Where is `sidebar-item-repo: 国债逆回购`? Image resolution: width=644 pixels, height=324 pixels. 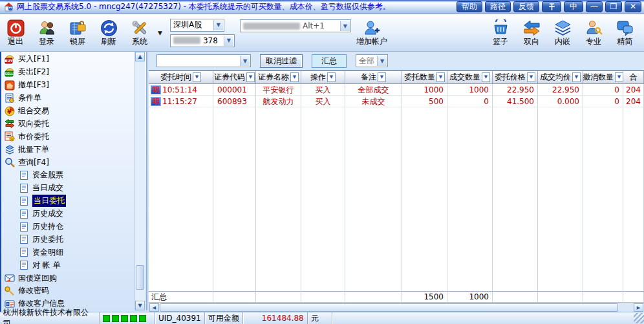 sidebar-item-repo: 国债逆回购 is located at coordinates (69, 278).